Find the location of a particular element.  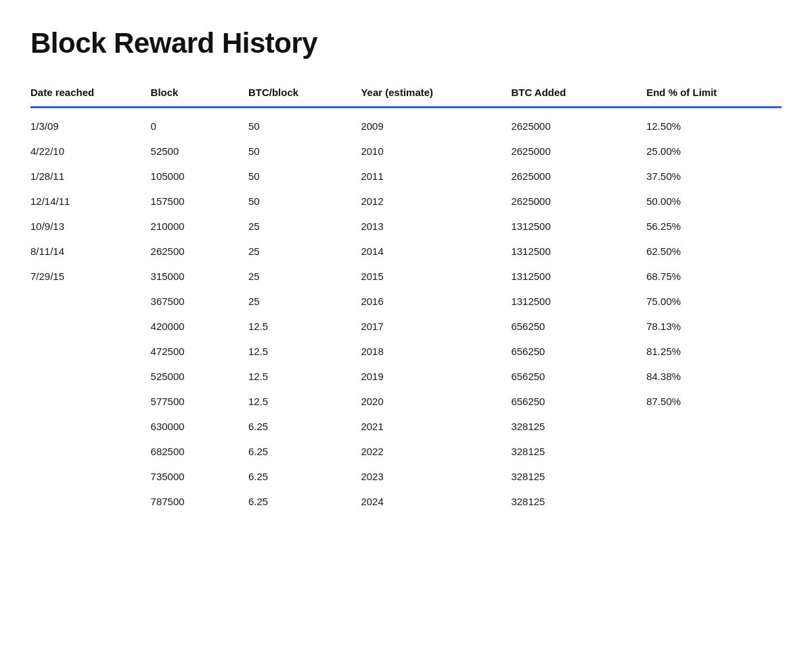

cell-block: 735000 is located at coordinates (200, 476).